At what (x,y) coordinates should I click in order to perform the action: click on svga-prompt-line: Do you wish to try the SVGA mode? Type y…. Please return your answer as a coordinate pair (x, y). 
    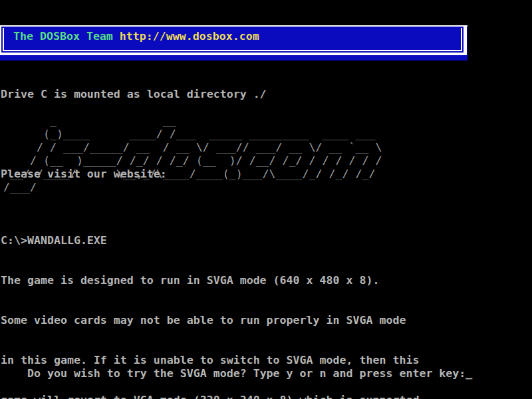
    Looking at the image, I should click on (237, 374).